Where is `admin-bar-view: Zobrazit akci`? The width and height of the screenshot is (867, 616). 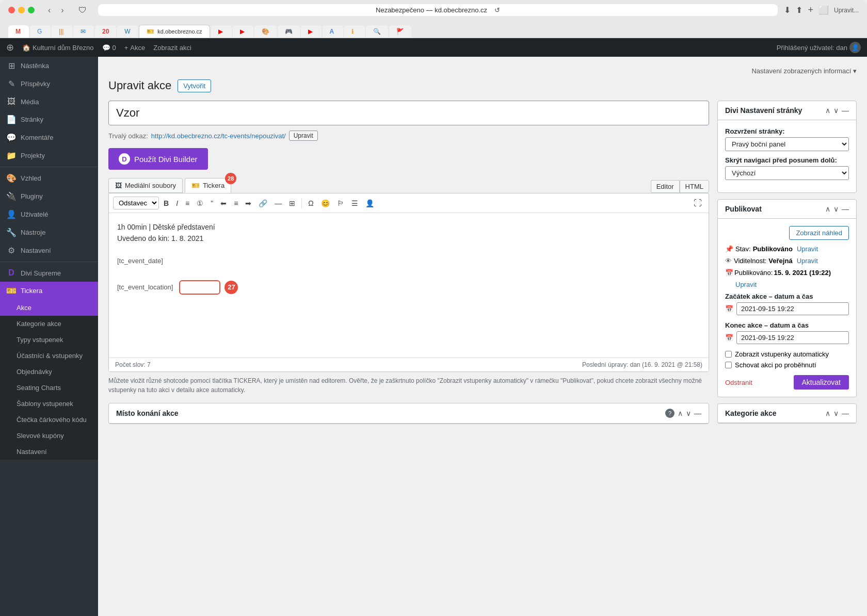 admin-bar-view: Zobrazit akci is located at coordinates (172, 47).